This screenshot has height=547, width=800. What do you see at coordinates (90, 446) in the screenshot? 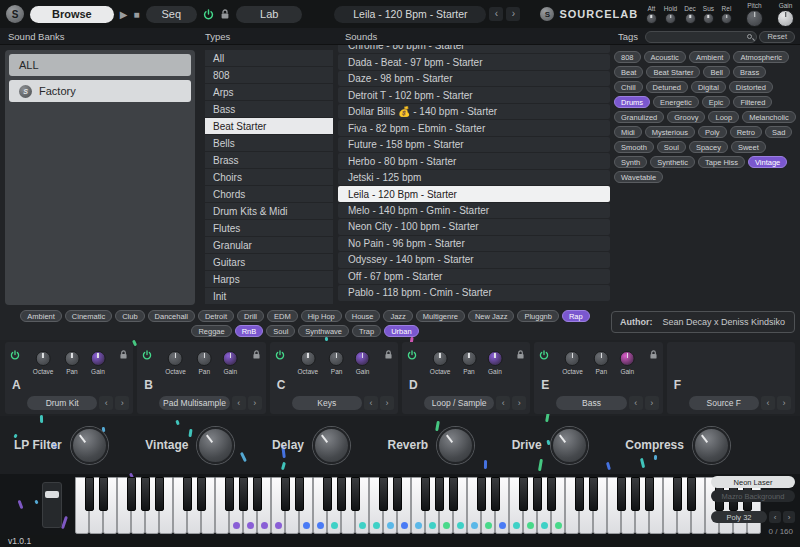
I see `lp-filter-knob` at bounding box center [90, 446].